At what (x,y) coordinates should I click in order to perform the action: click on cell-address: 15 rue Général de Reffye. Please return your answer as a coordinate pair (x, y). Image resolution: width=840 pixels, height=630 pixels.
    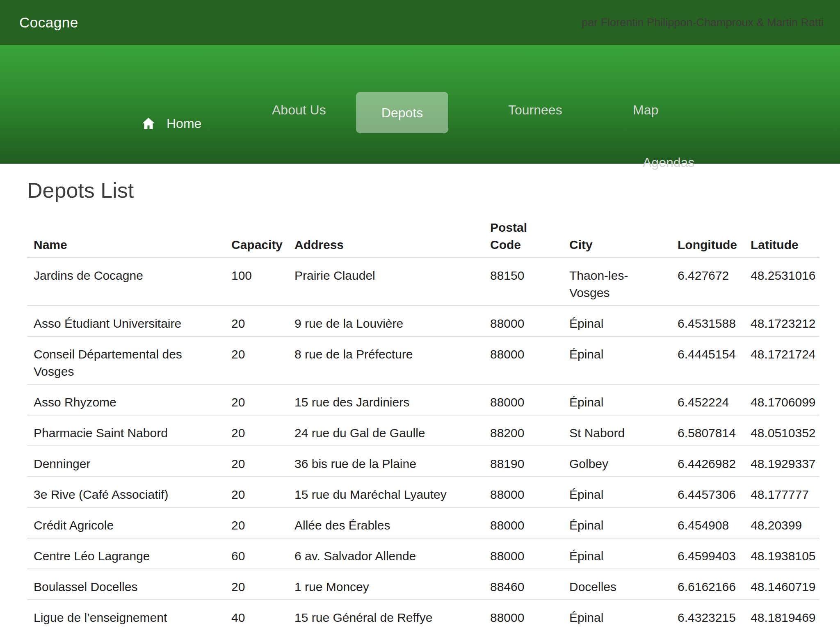
    Looking at the image, I should click on (386, 615).